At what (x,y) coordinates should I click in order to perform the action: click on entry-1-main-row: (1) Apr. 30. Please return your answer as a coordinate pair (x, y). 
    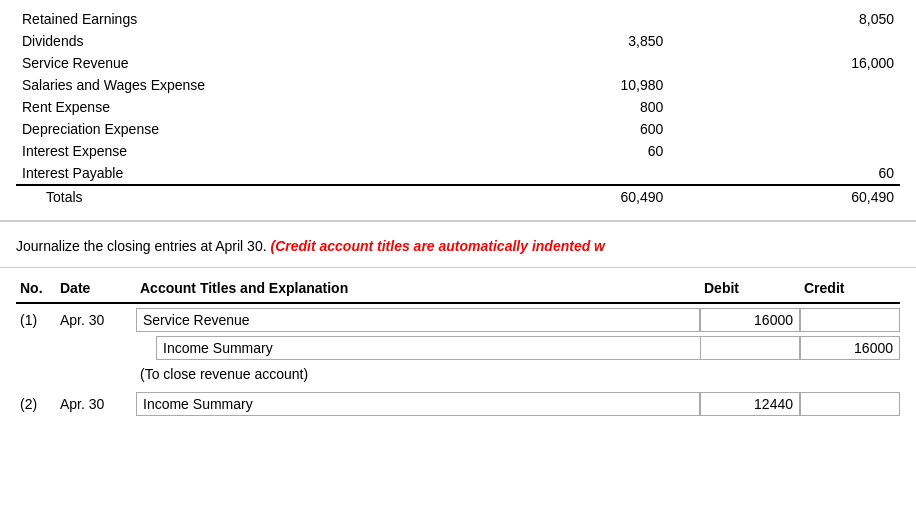
    Looking at the image, I should click on (458, 320).